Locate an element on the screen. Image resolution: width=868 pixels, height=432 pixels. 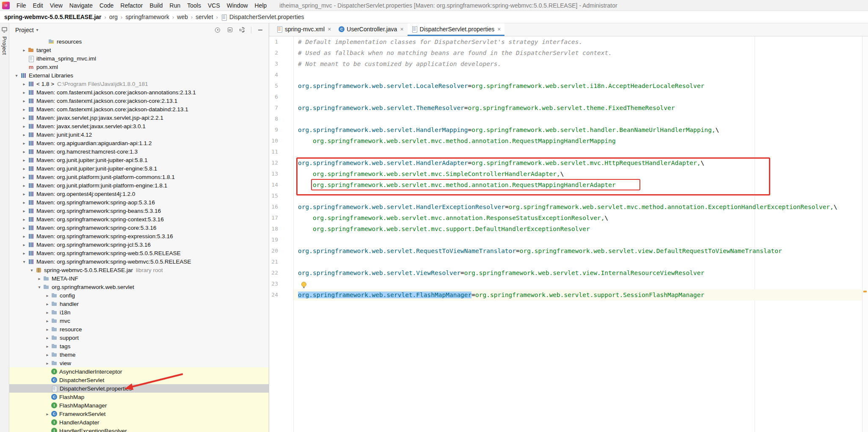
code-line-12: org.springframework.web.servlet.HandlerA… is located at coordinates (578, 163).